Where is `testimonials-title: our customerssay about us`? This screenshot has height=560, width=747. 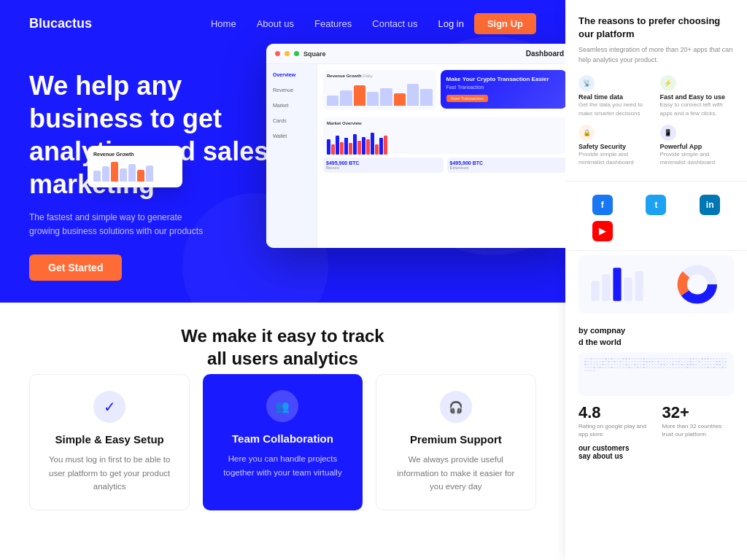 testimonials-title: our customerssay about us is located at coordinates (657, 452).